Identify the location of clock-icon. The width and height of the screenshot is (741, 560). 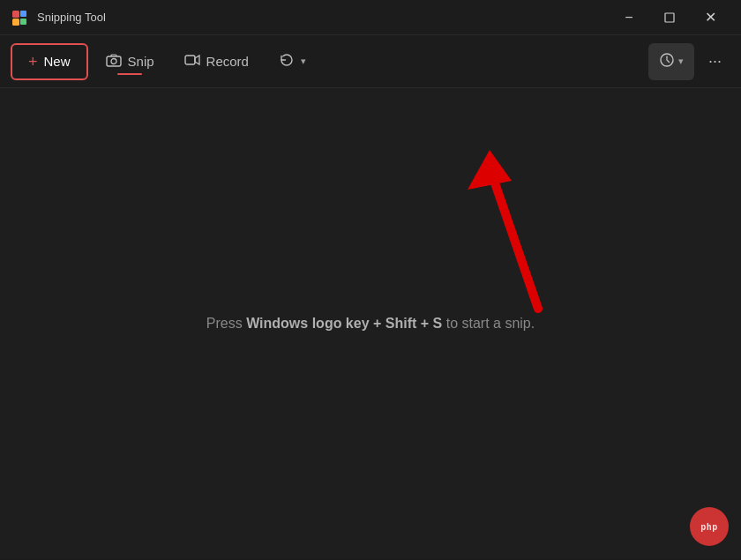
(667, 62).